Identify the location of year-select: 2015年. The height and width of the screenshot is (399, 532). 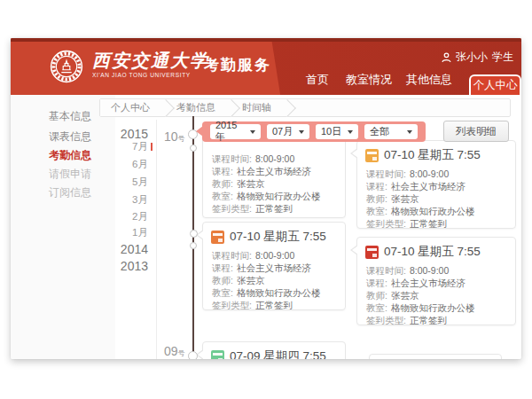
(236, 131).